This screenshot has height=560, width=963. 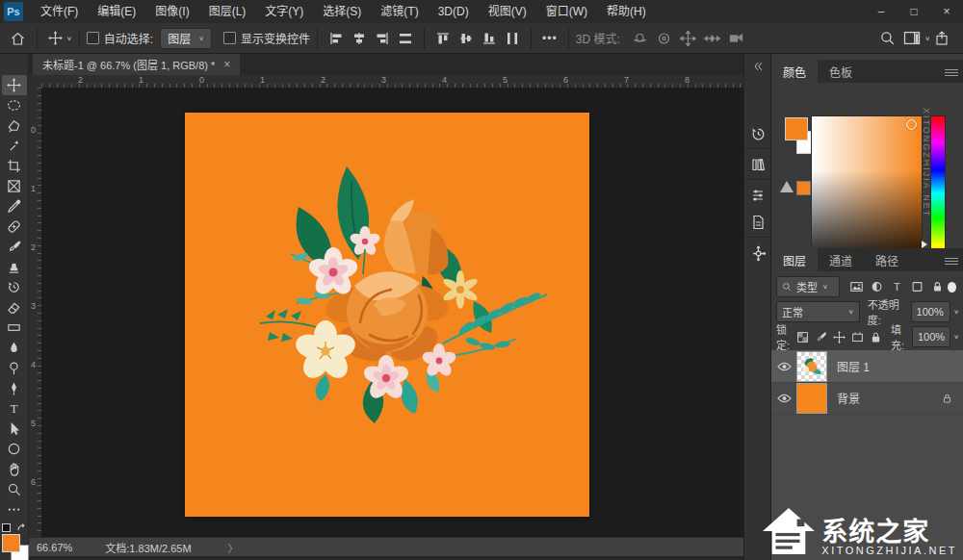 What do you see at coordinates (888, 38) in the screenshot?
I see `search-icon` at bounding box center [888, 38].